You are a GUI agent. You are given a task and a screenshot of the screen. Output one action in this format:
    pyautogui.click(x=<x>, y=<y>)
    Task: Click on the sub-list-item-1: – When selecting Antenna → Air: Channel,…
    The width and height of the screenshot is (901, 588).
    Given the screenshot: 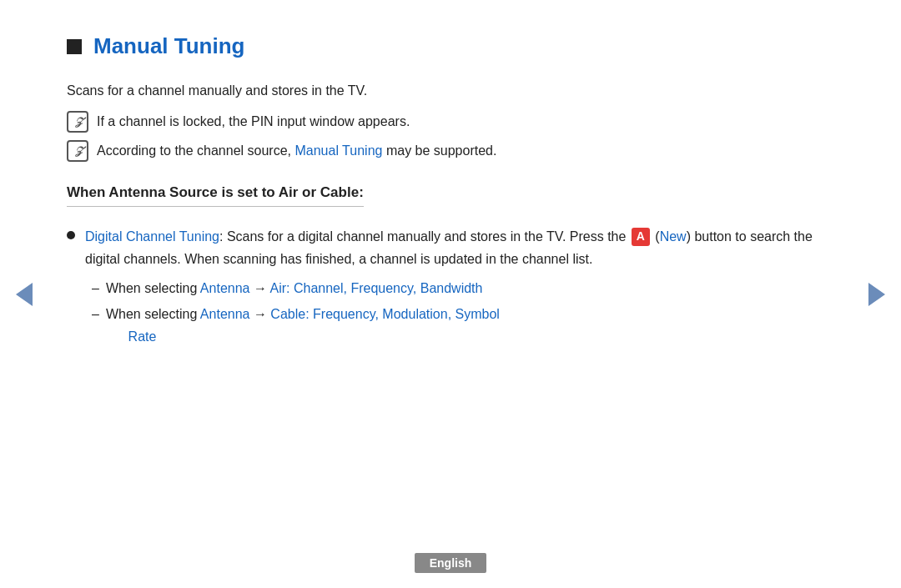 What is the action you would take?
    pyautogui.click(x=455, y=289)
    